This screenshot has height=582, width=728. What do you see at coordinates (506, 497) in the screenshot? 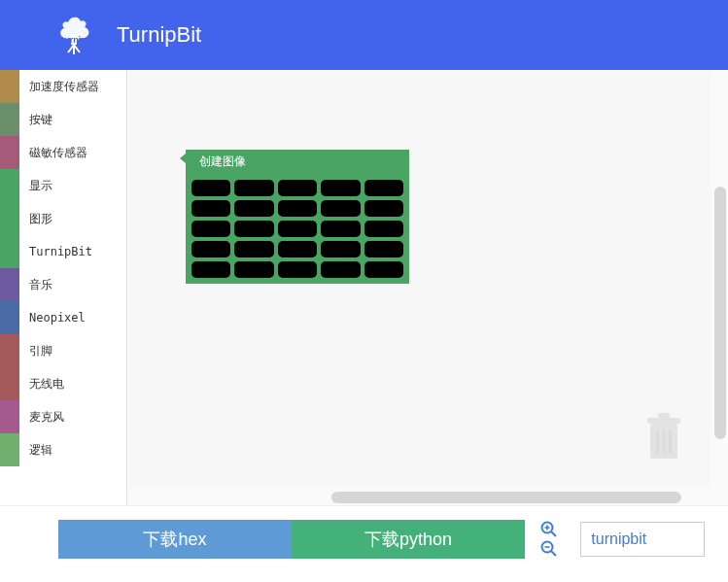
I see `workspace-horizontal-scrollbar` at bounding box center [506, 497].